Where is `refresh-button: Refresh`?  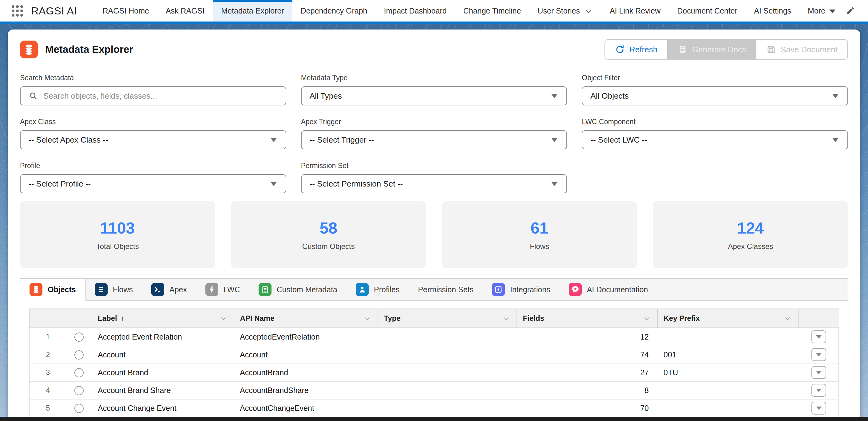 refresh-button: Refresh is located at coordinates (636, 50).